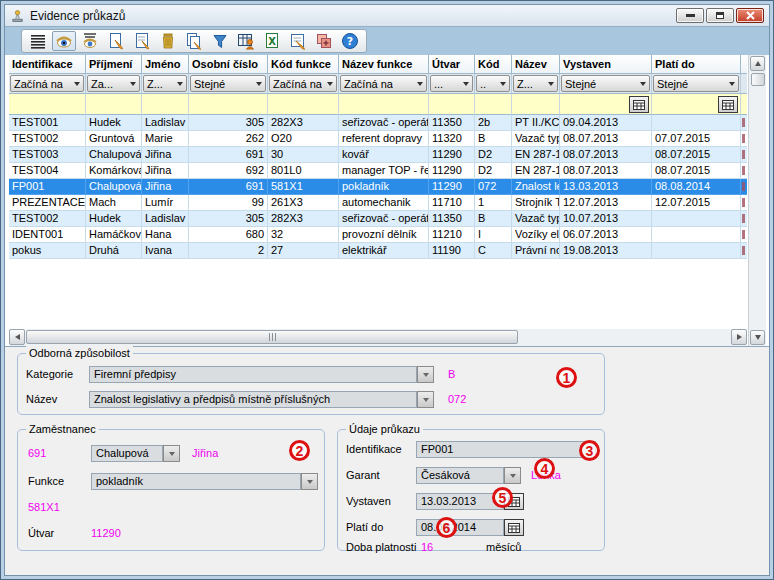 This screenshot has width=774, height=580. What do you see at coordinates (494, 139) in the screenshot?
I see `cell-1-7: B` at bounding box center [494, 139].